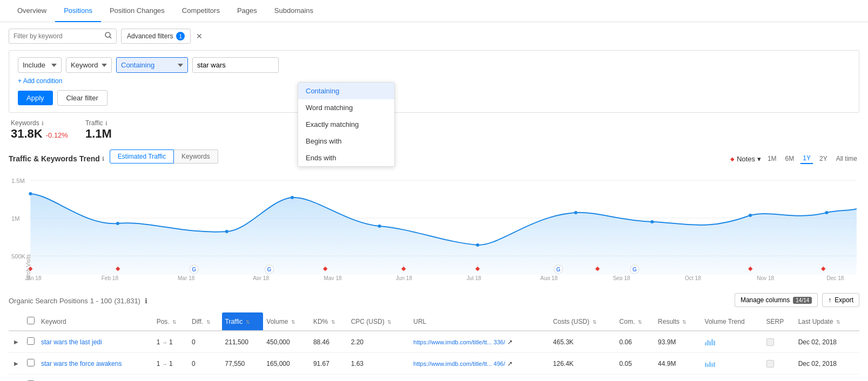 The width and height of the screenshot is (868, 381). What do you see at coordinates (434, 322) in the screenshot?
I see `table-header: Keyword Pos. ⇅ Diff. ⇅ Traffic ⇅` at bounding box center [434, 322].